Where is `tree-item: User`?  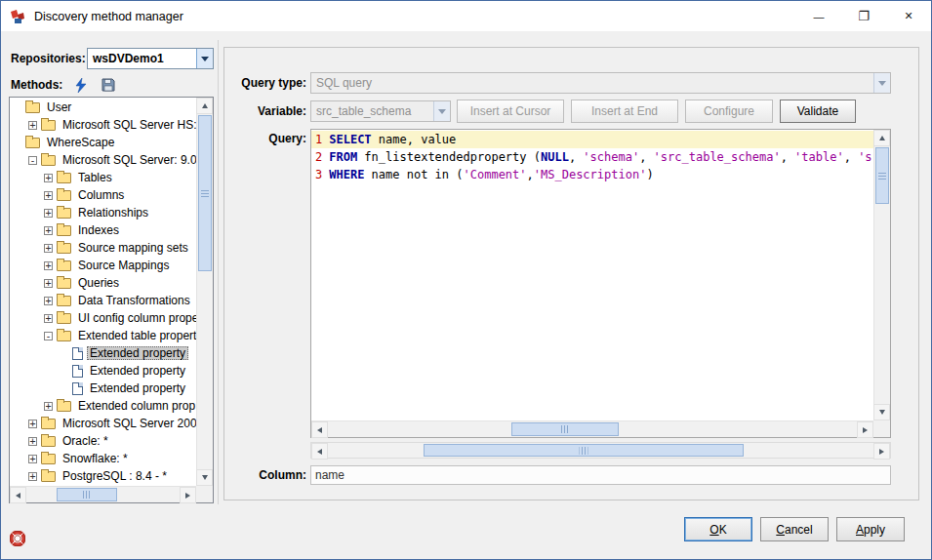 tree-item: User is located at coordinates (103, 107).